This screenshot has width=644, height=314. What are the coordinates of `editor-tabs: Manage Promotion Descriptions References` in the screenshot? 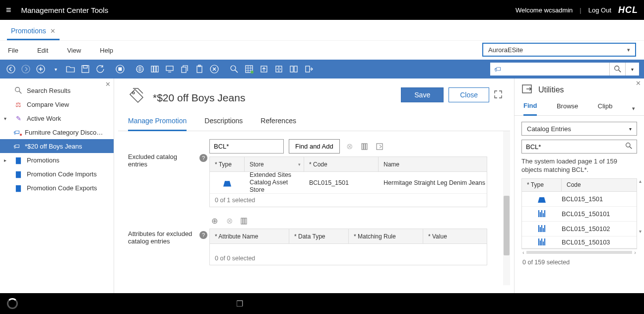 It's located at (314, 120).